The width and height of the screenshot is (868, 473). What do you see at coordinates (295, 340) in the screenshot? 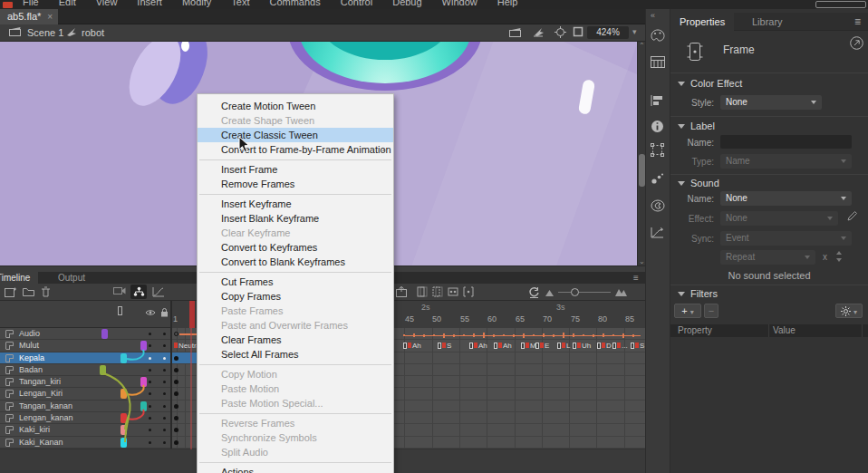
I see `context-menu-item-clear-frames: Clear Frames` at bounding box center [295, 340].